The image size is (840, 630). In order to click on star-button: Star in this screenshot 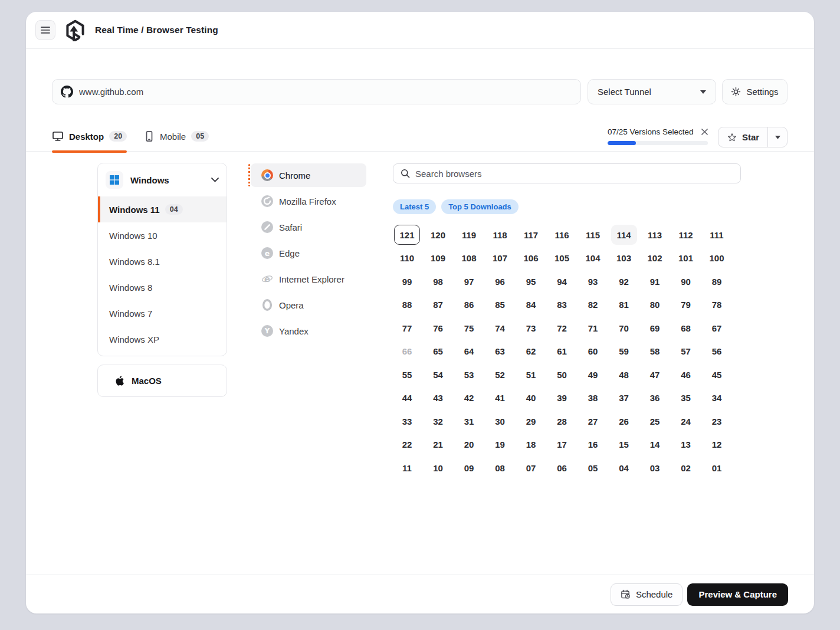, I will do `click(743, 137)`.